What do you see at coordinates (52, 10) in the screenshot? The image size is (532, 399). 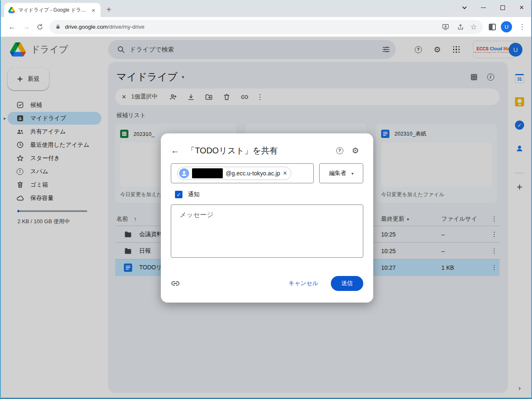 I see `browser-tab: マイドライブ - Google ドライブ ×` at bounding box center [52, 10].